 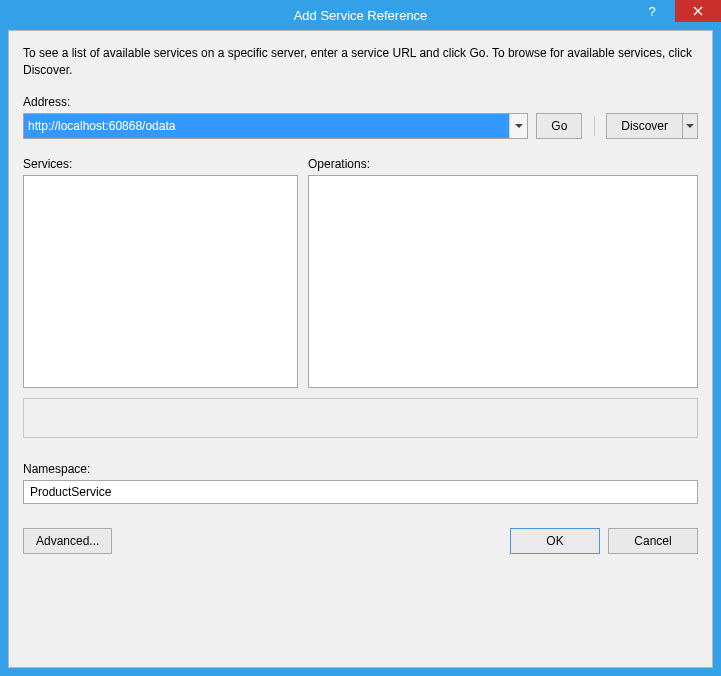 What do you see at coordinates (675, 11) in the screenshot?
I see `window-controls: ?` at bounding box center [675, 11].